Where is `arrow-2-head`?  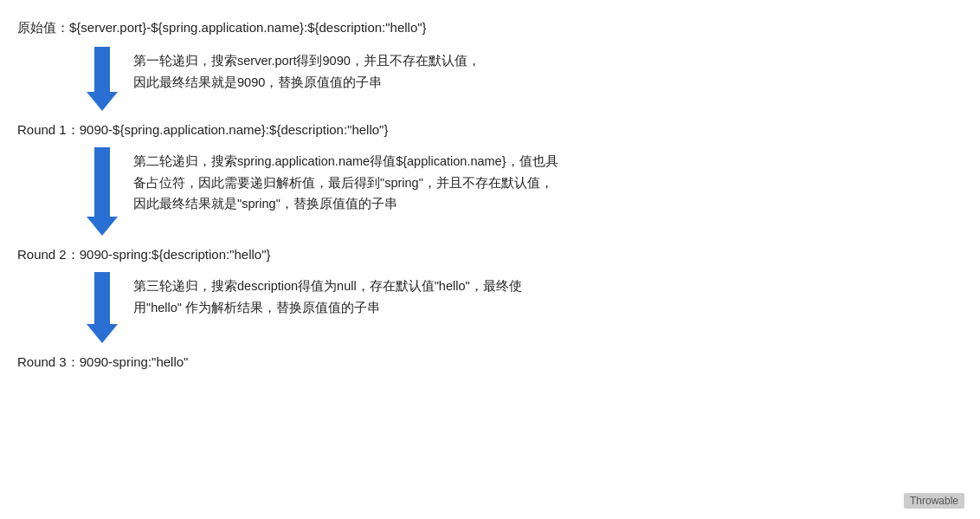 arrow-2-head is located at coordinates (102, 226).